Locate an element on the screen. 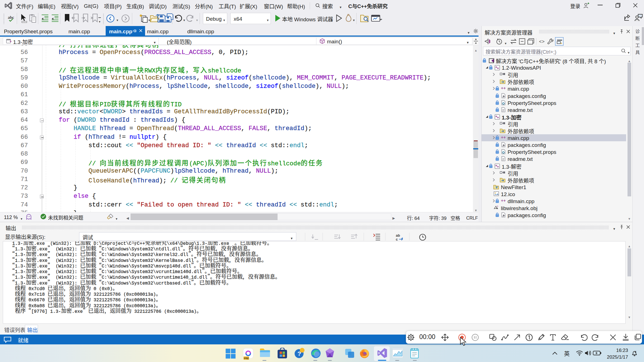 The height and width of the screenshot is (362, 644). svg-text: Z is located at coordinates (636, 352).